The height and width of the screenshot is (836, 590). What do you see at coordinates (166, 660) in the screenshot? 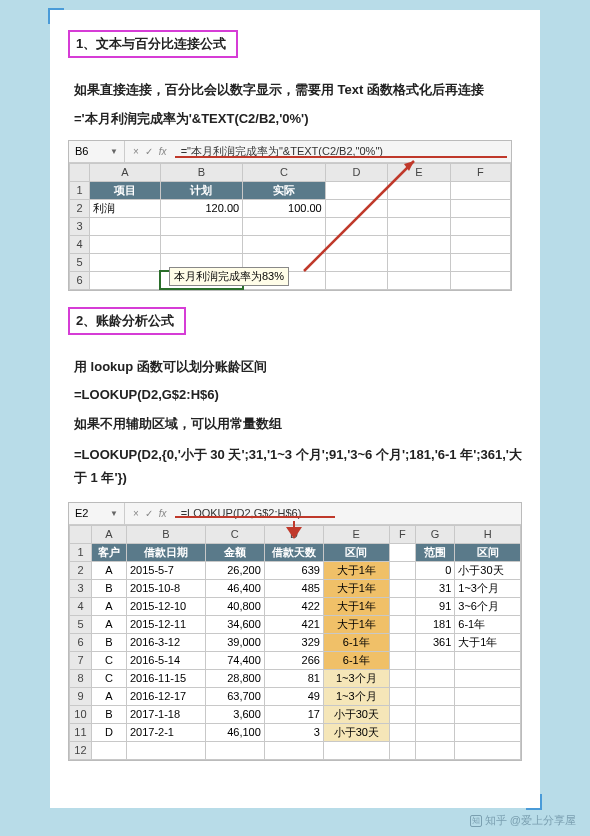
I see `cell: 2016-5-14` at bounding box center [166, 660].